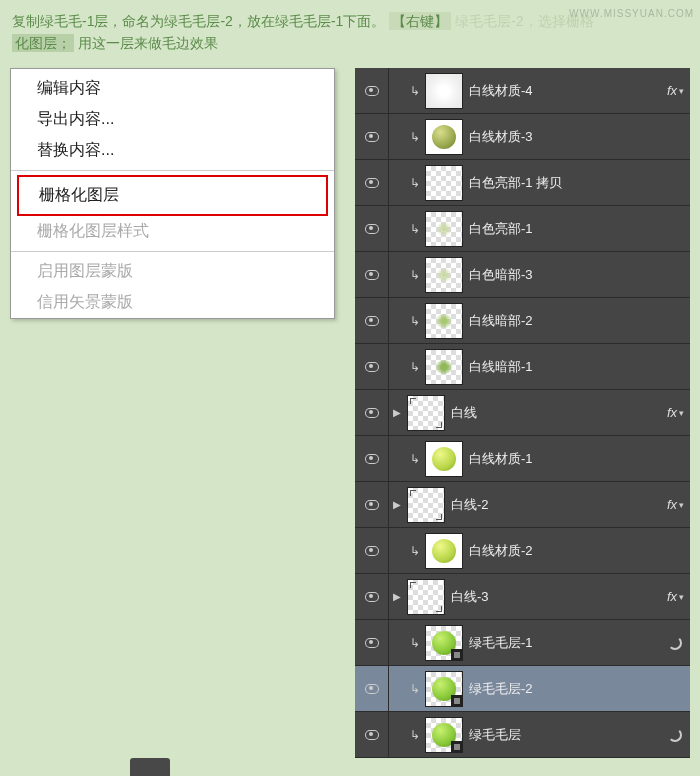 The width and height of the screenshot is (700, 776). Describe the element at coordinates (522, 689) in the screenshot. I see `layer-row: ↳绿毛毛层-2` at that location.